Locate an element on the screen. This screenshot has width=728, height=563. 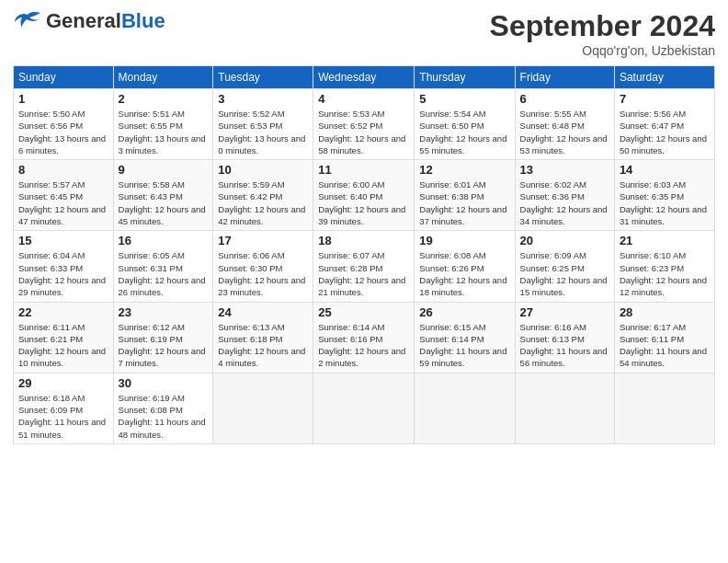
day-info: Sunrise: 6:17 AMSunset: 6:11 PMDaylight:… is located at coordinates (664, 346).